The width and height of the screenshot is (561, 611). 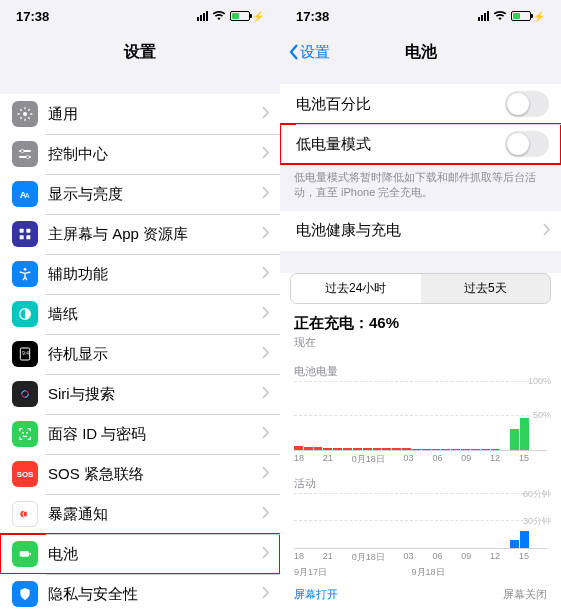 What do you see at coordinates (420, 372) in the screenshot?
I see `level-chart-label: 电池电量` at bounding box center [420, 372].